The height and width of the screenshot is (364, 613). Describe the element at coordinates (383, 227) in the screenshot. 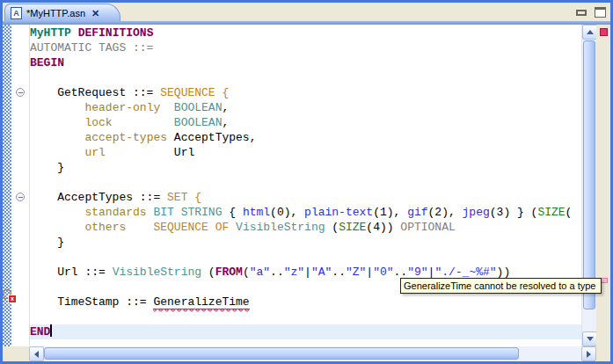

I see `code-token: (4))` at that location.